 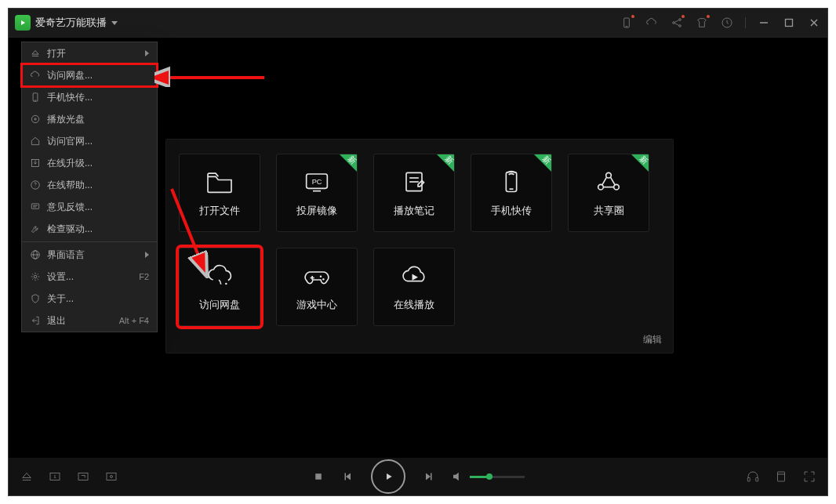 I want to click on tile-note: 新播放笔记, so click(x=414, y=193).